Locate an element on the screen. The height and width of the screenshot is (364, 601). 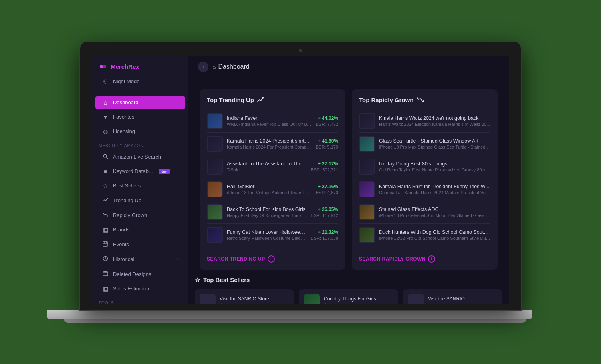
trending-up-footer: SEARCH TRENDING UP + is located at coordinates (272, 257).